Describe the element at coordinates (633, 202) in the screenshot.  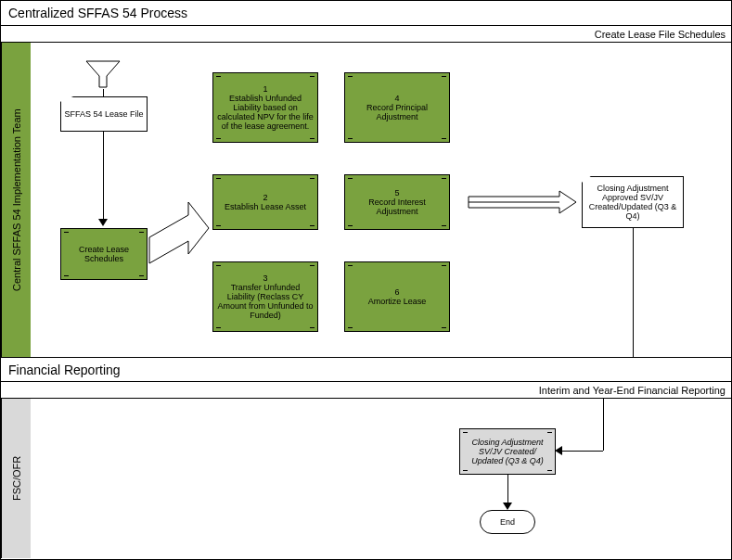
I see `closing-adjustment-note: Closing Adjustment Approved SV/JV Create…` at that location.